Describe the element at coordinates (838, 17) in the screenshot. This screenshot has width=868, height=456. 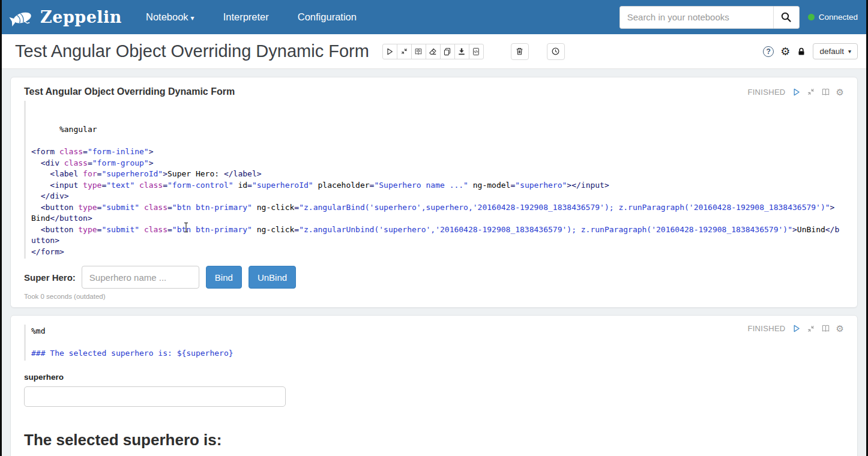
I see `connected-label: Connected` at that location.